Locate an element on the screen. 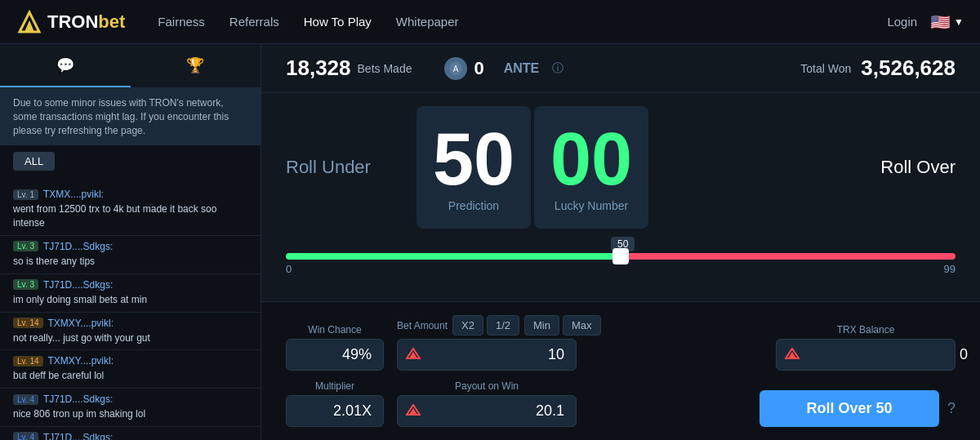 The width and height of the screenshot is (980, 440). notification-text: Due to some minor issues with TRON's net… is located at coordinates (121, 117).